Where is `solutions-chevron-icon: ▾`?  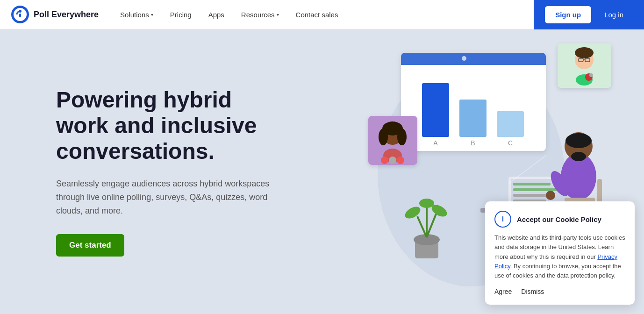
solutions-chevron-icon: ▾ is located at coordinates (152, 15).